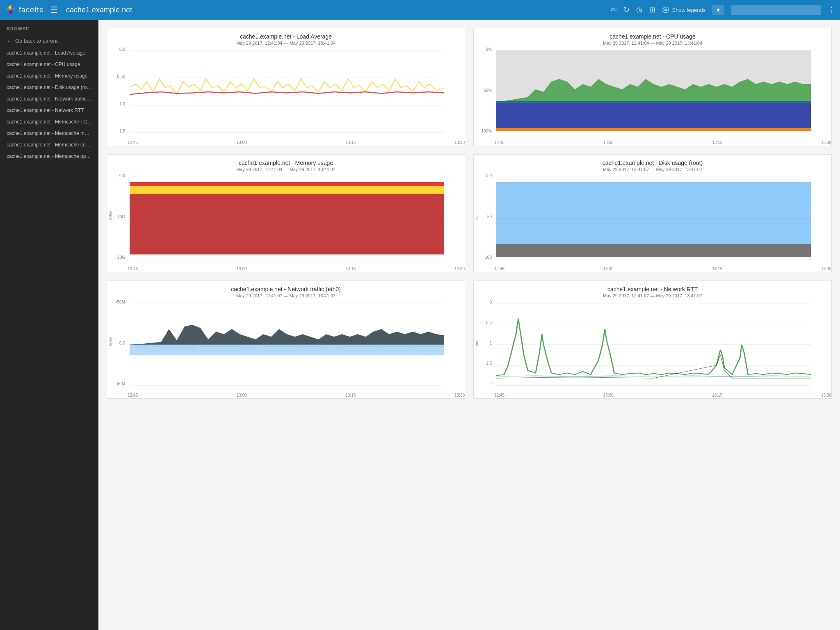 This screenshot has width=840, height=630. Describe the element at coordinates (287, 218) in the screenshot. I see `chart-svg-memory` at that location.